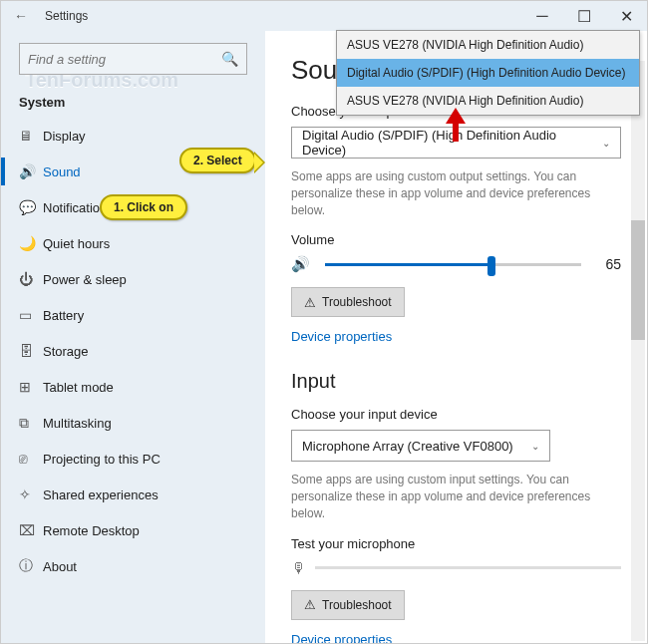 This screenshot has height=644, width=648. Describe the element at coordinates (85, 279) in the screenshot. I see `nav-label: Power & sleep` at that location.